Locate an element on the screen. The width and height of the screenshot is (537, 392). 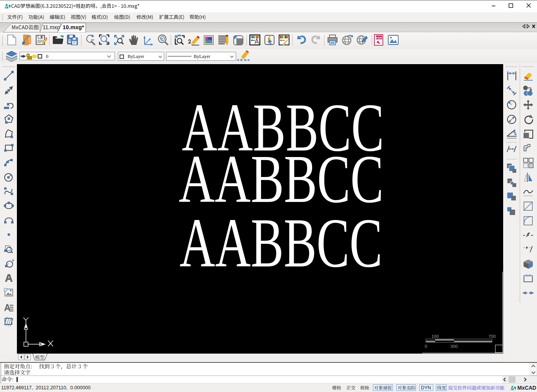
svg-text: 0 is located at coordinates (426, 346).